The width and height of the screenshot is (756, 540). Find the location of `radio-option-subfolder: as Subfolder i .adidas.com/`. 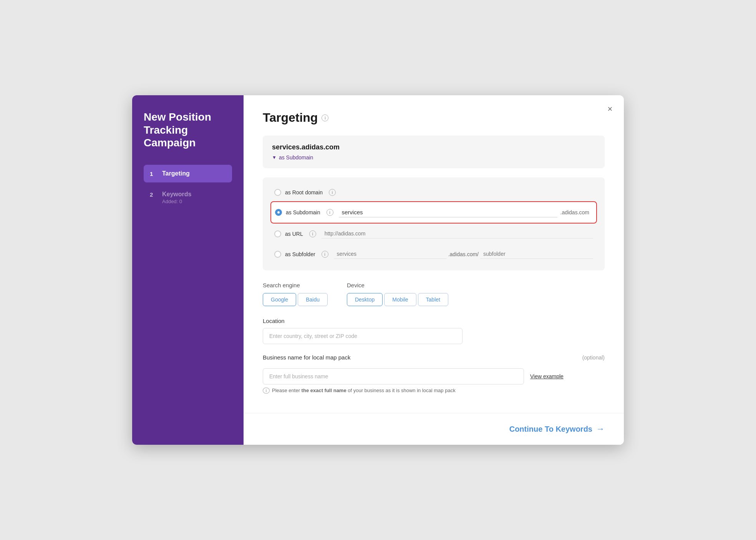

radio-option-subfolder: as Subfolder i .adidas.com/ is located at coordinates (434, 254).